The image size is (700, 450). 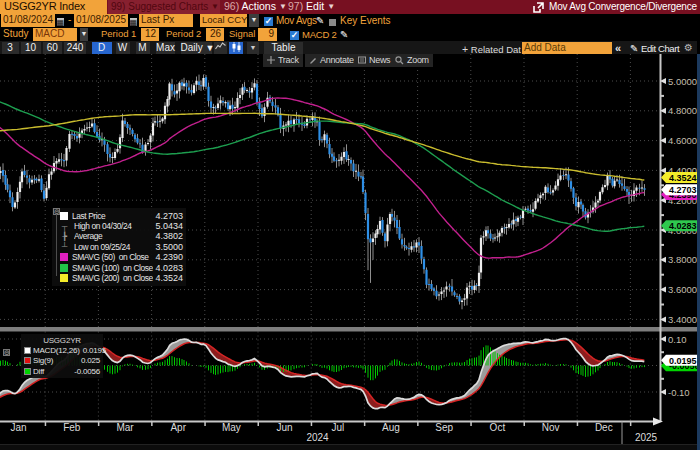 I want to click on svg-text: Jun, so click(x=285, y=428).